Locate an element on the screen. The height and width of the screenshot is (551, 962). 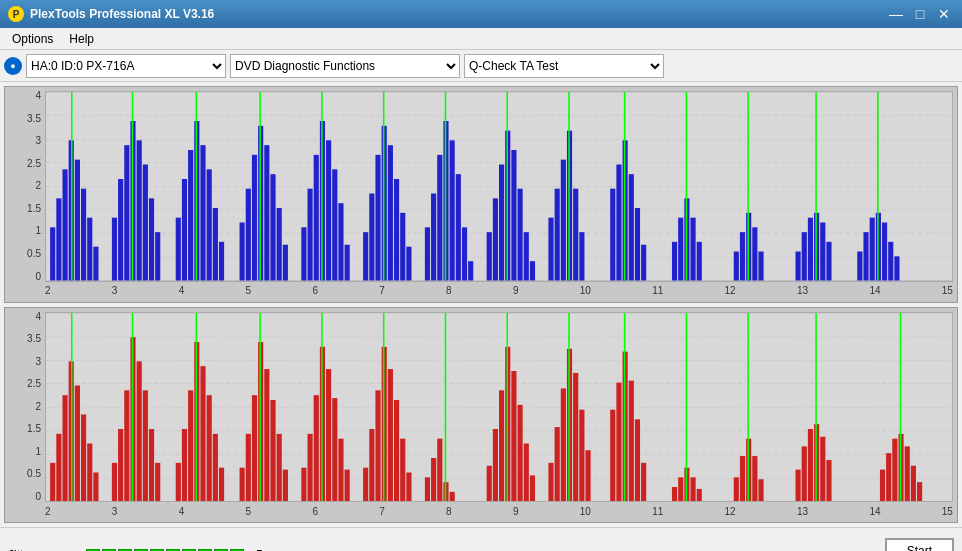
bx-label-10: 10 is located at coordinates (586, 512).